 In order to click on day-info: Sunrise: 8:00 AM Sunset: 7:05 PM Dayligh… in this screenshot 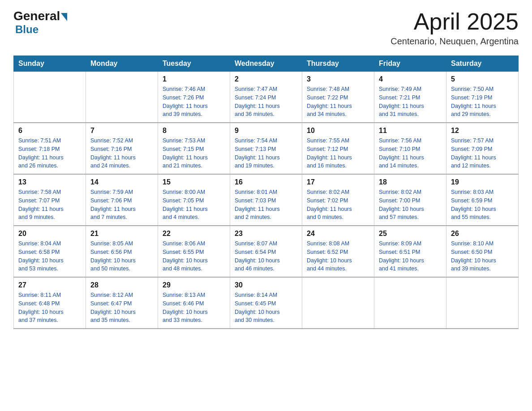, I will do `click(194, 205)`.